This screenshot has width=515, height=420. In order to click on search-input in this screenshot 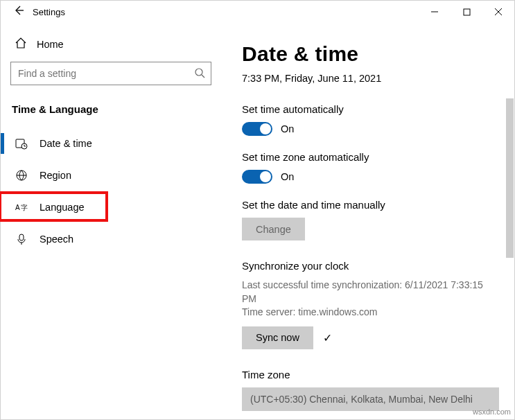, I will do `click(105, 73)`.